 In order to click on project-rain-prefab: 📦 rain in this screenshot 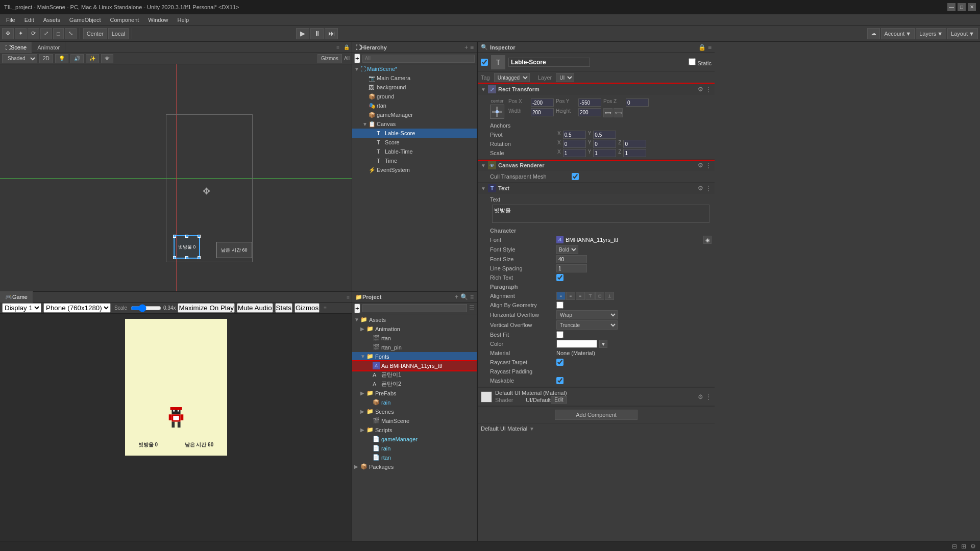, I will do `click(414, 403)`.